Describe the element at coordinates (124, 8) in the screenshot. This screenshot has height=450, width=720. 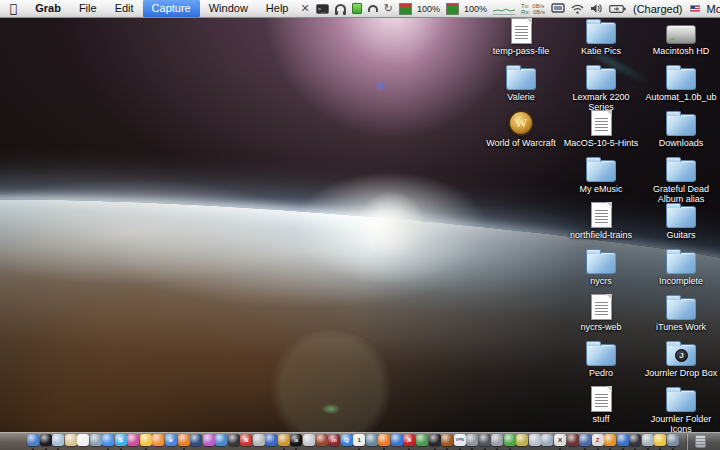
I see `menu-item-edit: Edit` at that location.